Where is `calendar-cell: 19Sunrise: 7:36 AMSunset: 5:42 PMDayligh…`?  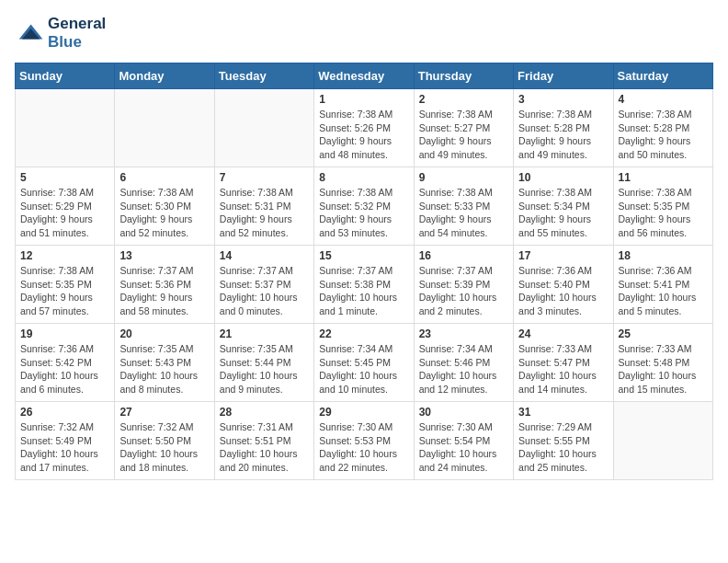 calendar-cell: 19Sunrise: 7:36 AMSunset: 5:42 PMDayligh… is located at coordinates (65, 362).